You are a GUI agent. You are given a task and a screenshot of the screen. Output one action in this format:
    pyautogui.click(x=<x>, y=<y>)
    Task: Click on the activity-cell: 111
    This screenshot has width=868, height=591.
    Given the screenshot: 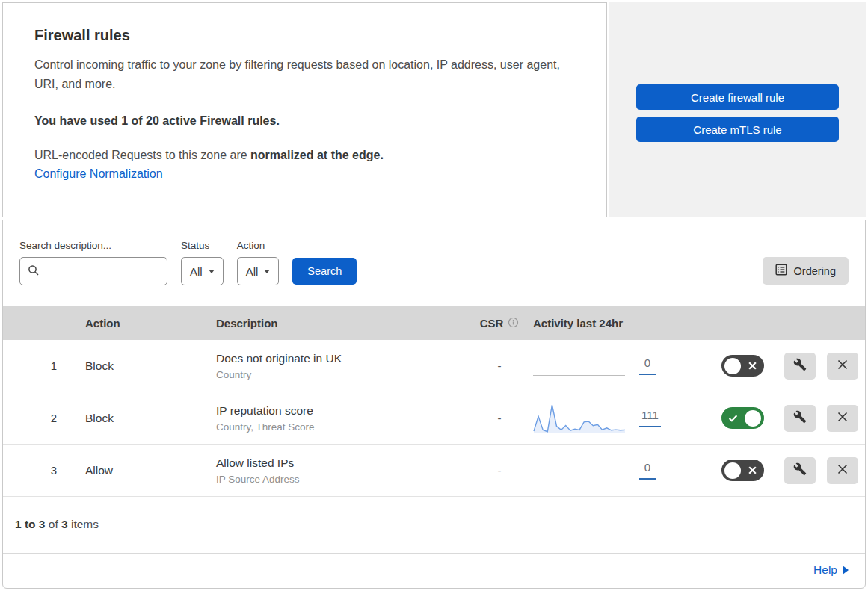 What is the action you would take?
    pyautogui.click(x=619, y=418)
    